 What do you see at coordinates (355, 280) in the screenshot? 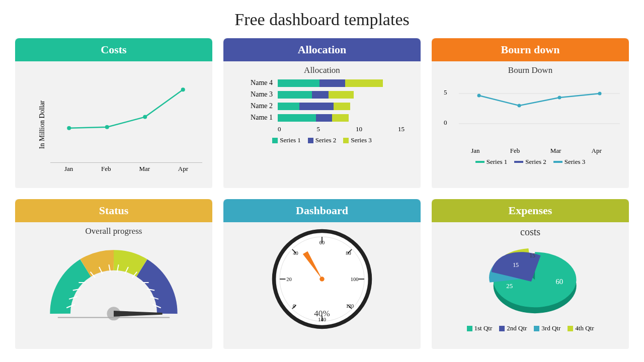
I see `dial-tick: 100` at bounding box center [355, 280].